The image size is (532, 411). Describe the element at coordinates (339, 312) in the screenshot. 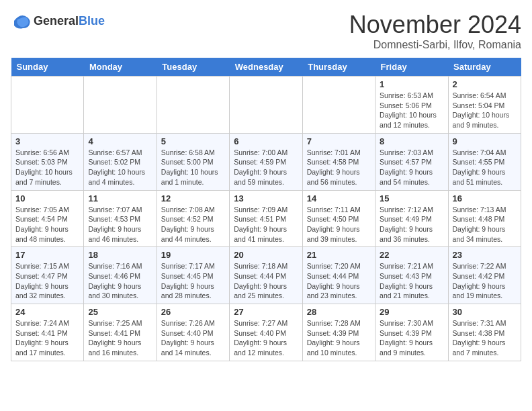

I see `day-number: 28` at that location.